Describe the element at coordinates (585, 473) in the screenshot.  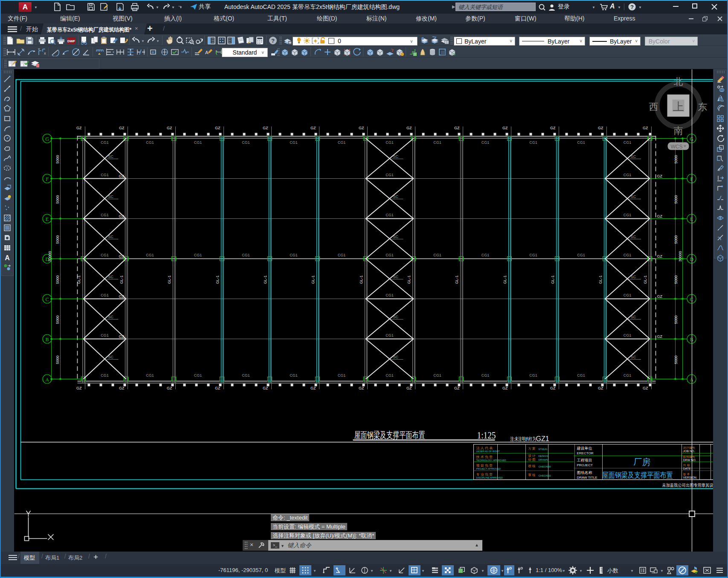
I see `svg-text: 图纸名称` at that location.